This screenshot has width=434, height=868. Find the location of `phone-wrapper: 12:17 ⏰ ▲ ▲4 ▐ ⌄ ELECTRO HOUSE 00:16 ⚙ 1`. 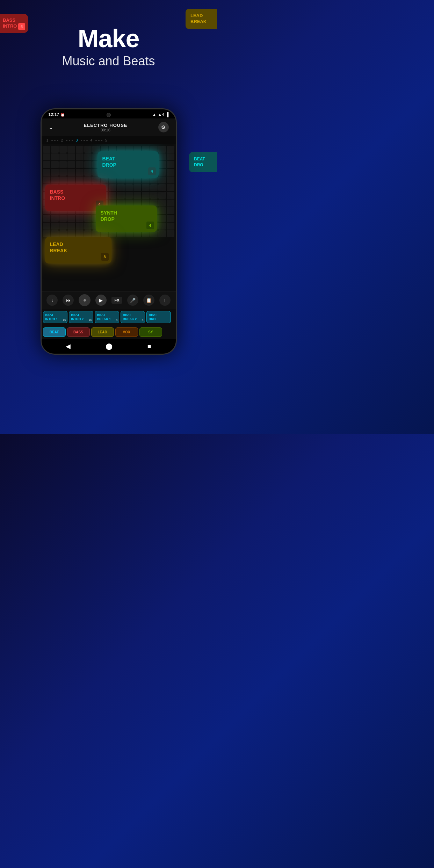

phone-wrapper: 12:17 ⏰ ▲ ▲4 ▐ ⌄ ELECTRO HOUSE 00:16 ⚙ 1 is located at coordinates (108, 231).